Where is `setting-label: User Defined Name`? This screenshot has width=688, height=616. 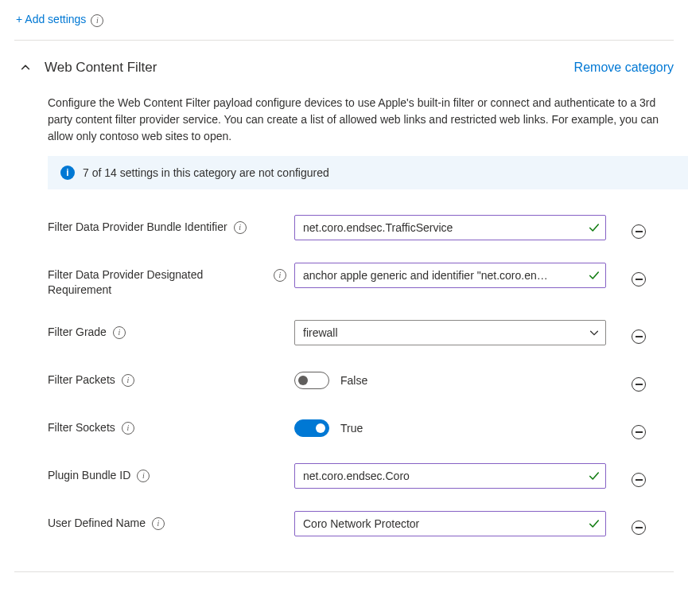
setting-label: User Defined Name is located at coordinates (97, 524).